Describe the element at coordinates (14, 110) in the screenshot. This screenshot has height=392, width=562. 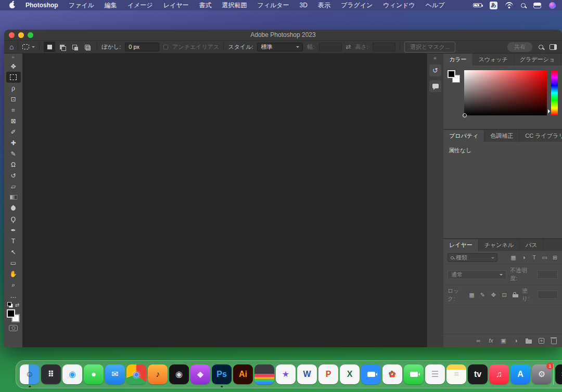
I see `crop-tool: ⌗` at that location.